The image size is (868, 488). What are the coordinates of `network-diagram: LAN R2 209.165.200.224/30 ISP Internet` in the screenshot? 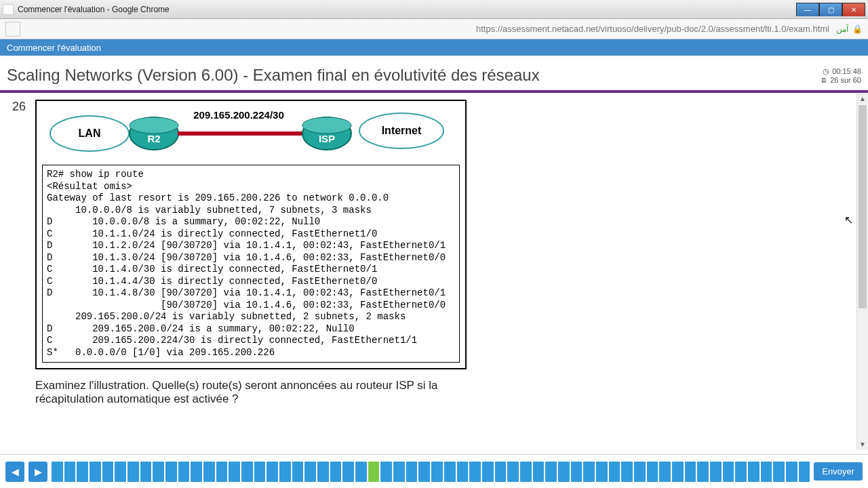 It's located at (251, 132).